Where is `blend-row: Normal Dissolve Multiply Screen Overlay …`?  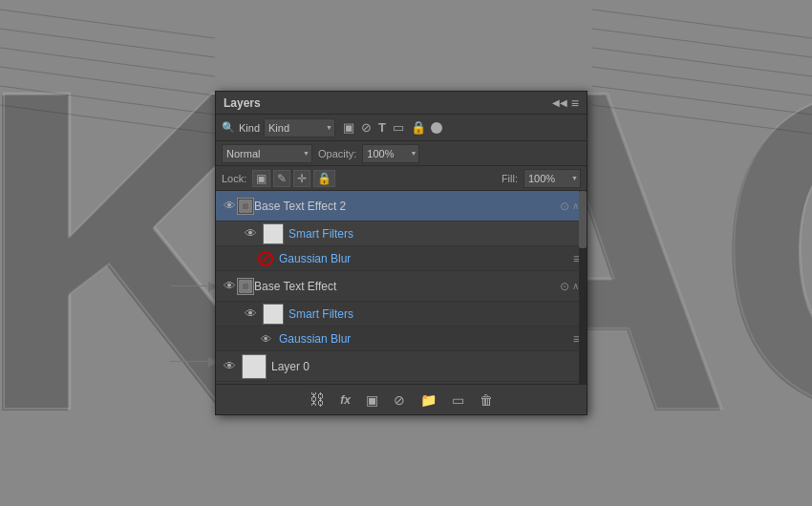
blend-row: Normal Dissolve Multiply Screen Overlay … is located at coordinates (401, 154).